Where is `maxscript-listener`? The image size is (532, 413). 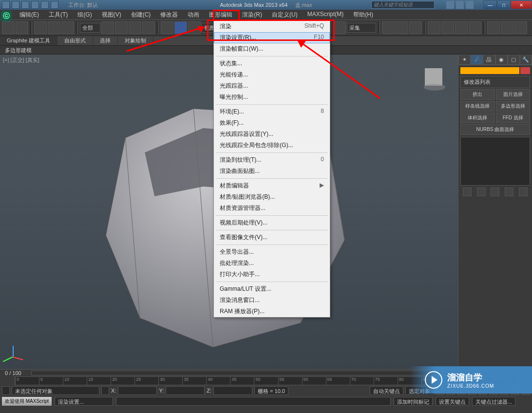 maxscript-listener is located at coordinates (253, 401).